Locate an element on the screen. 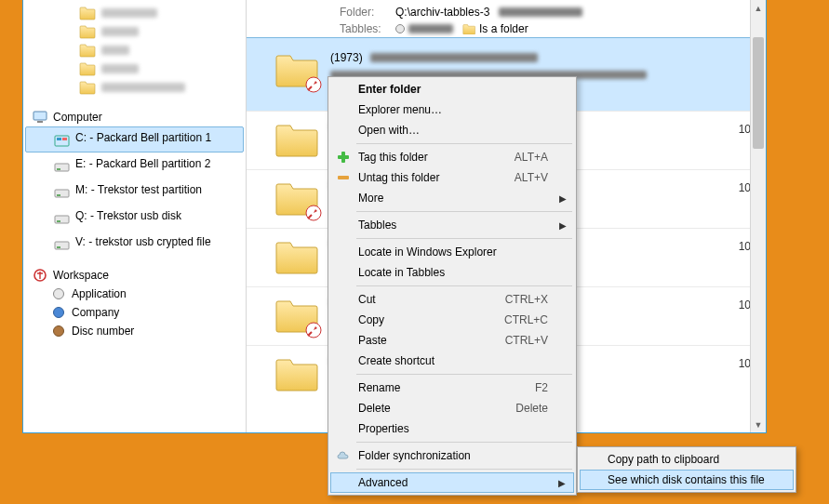 Image resolution: width=829 pixels, height=504 pixels. workspace-item-company: Company is located at coordinates (134, 312).